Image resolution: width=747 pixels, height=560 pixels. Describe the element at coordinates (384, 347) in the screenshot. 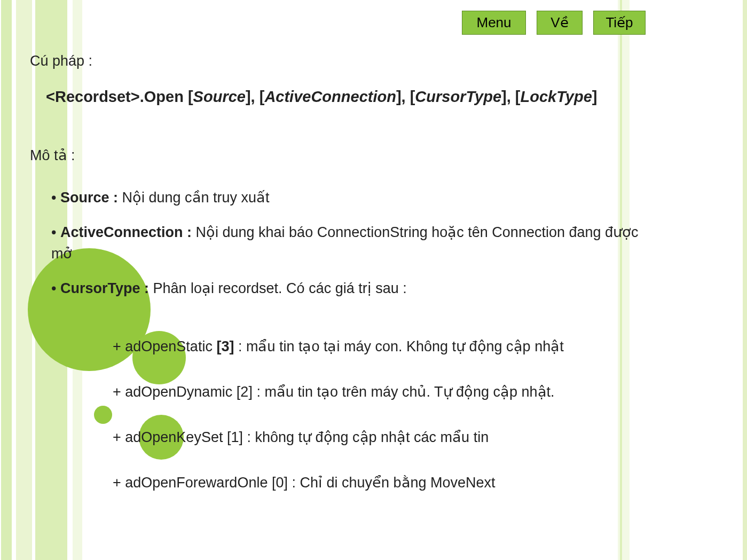

I see `cursor-value-adopenstatic: + adOpenStatic [3] : mẩu tin tạo tại máy…` at that location.